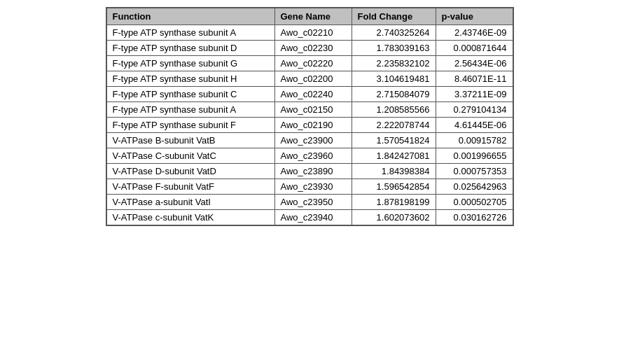  What do you see at coordinates (394, 156) in the screenshot?
I see `cell-fold-change: 1.842427081` at bounding box center [394, 156].